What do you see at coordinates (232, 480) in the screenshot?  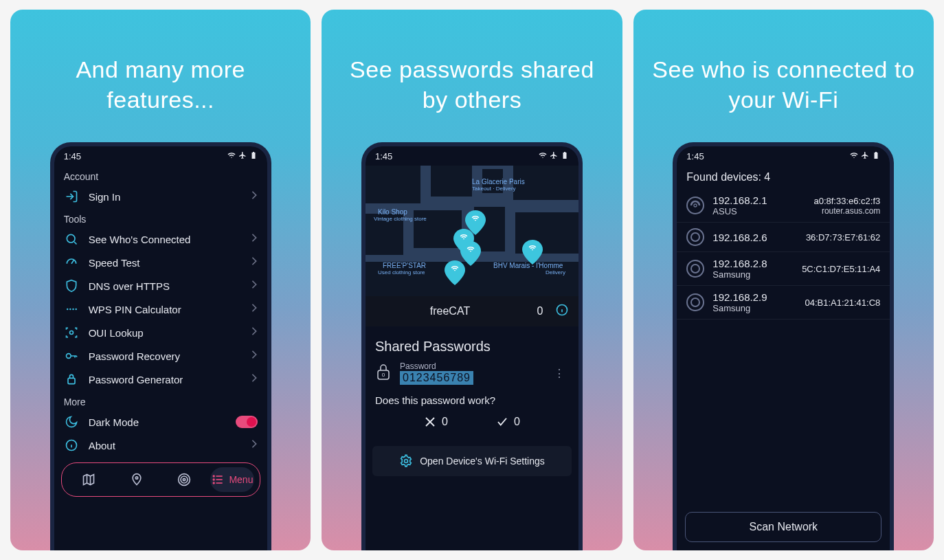 I see `tab-menu: Menu` at bounding box center [232, 480].